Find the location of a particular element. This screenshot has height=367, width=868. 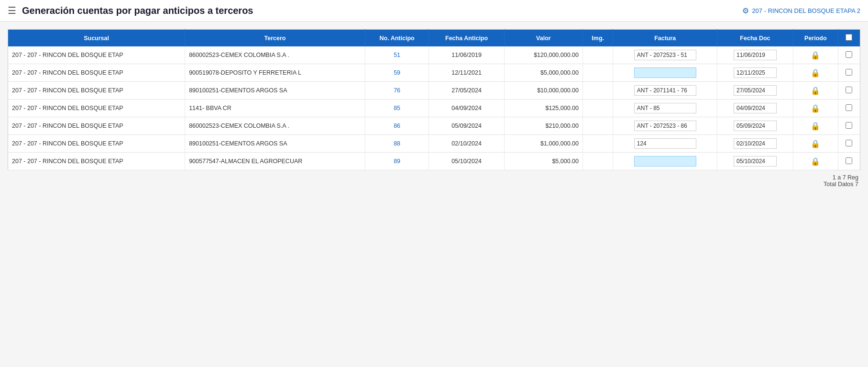

page-title: Generación cuentas por pagar anticipos a… is located at coordinates (382, 11).